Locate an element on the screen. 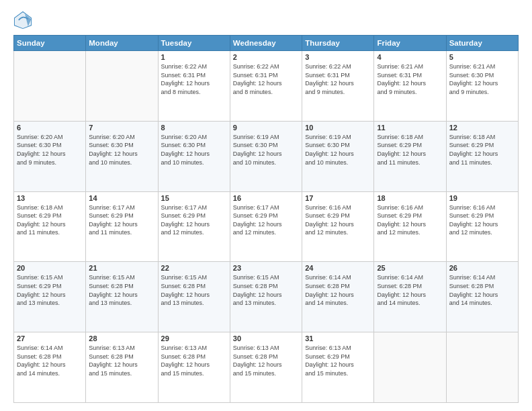  day-number: 27 is located at coordinates (50, 338).